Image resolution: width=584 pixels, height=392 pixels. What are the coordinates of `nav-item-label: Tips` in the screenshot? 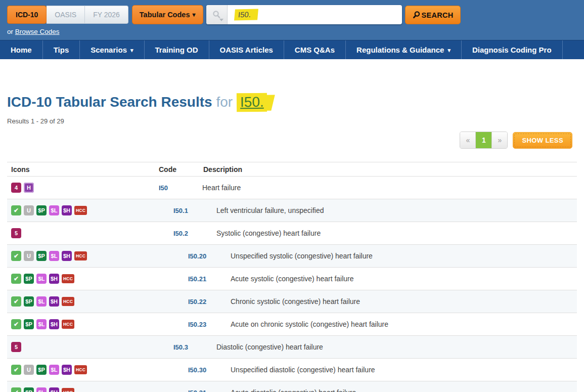 It's located at (62, 50).